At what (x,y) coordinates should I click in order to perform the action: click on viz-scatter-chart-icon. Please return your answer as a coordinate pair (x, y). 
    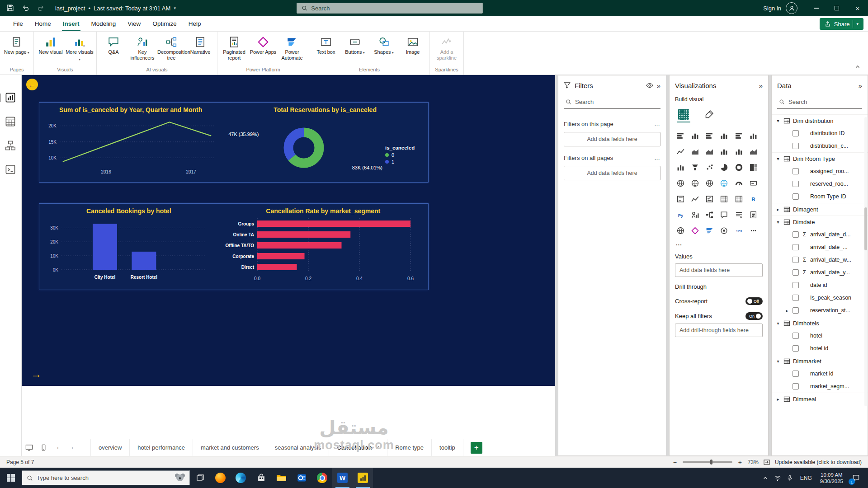
    Looking at the image, I should click on (710, 167).